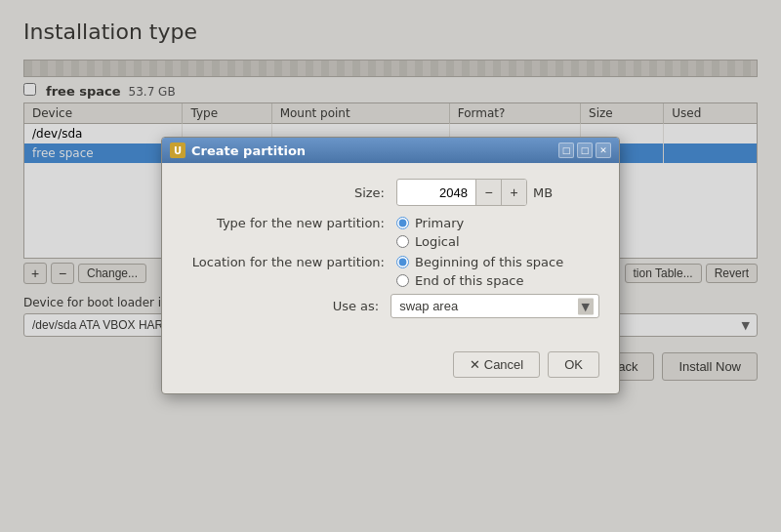  What do you see at coordinates (585, 150) in the screenshot?
I see `dialog-maximize-button: □` at bounding box center [585, 150].